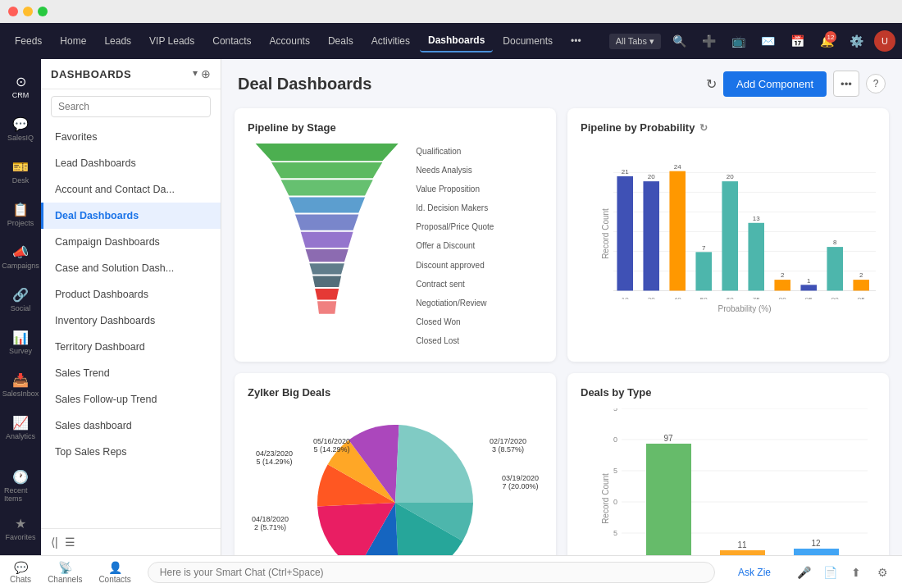 Image resolution: width=902 pixels, height=588 pixels. Describe the element at coordinates (20, 129) in the screenshot. I see `sidebar-icon-salesiq: 💬 SalesIQ` at that location.